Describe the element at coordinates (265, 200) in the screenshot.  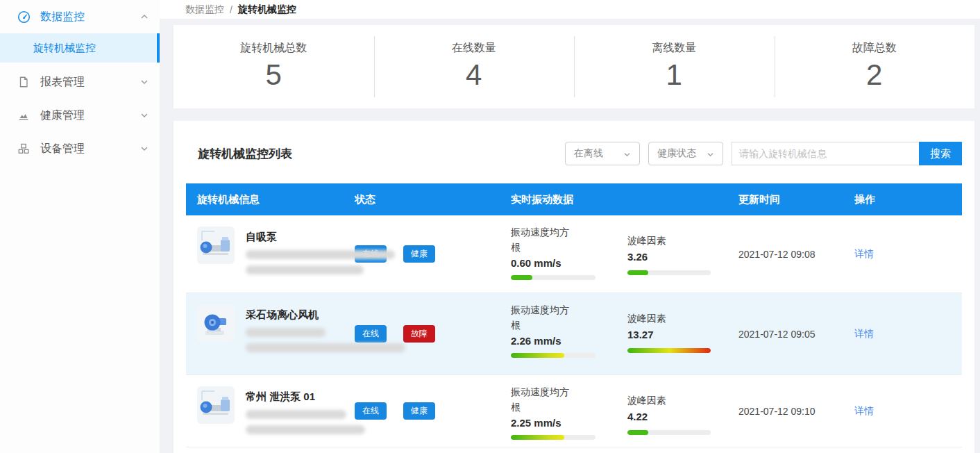
I see `column-header: 旋转机械信息` at that location.